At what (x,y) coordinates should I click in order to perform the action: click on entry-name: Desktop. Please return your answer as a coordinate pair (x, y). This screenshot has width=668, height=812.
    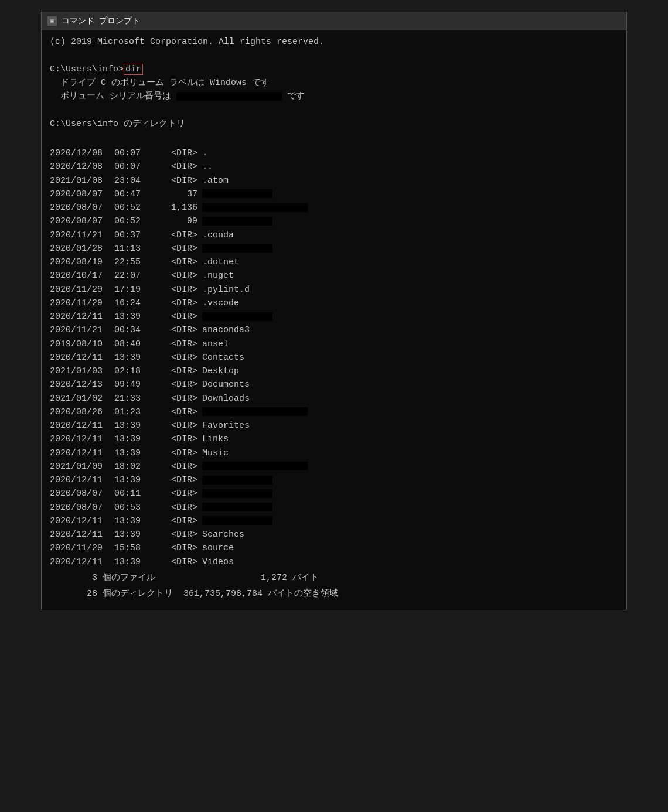
    Looking at the image, I should click on (410, 371).